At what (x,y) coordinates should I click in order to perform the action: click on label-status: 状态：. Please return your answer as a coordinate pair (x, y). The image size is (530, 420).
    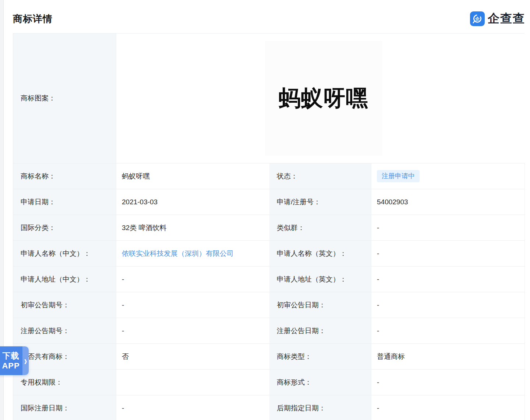
    Looking at the image, I should click on (320, 176).